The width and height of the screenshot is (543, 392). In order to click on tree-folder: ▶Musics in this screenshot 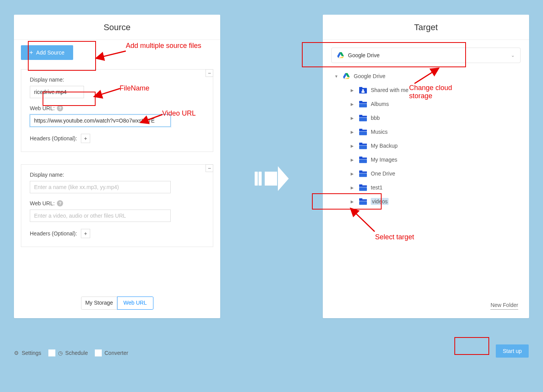, I will do `click(427, 132)`.